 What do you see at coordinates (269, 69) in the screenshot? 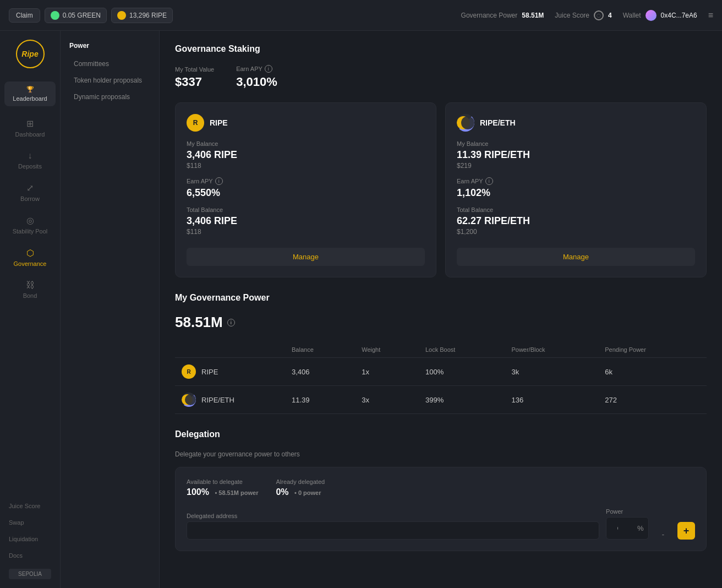
I see `earn-apy-info-icon: i` at bounding box center [269, 69].